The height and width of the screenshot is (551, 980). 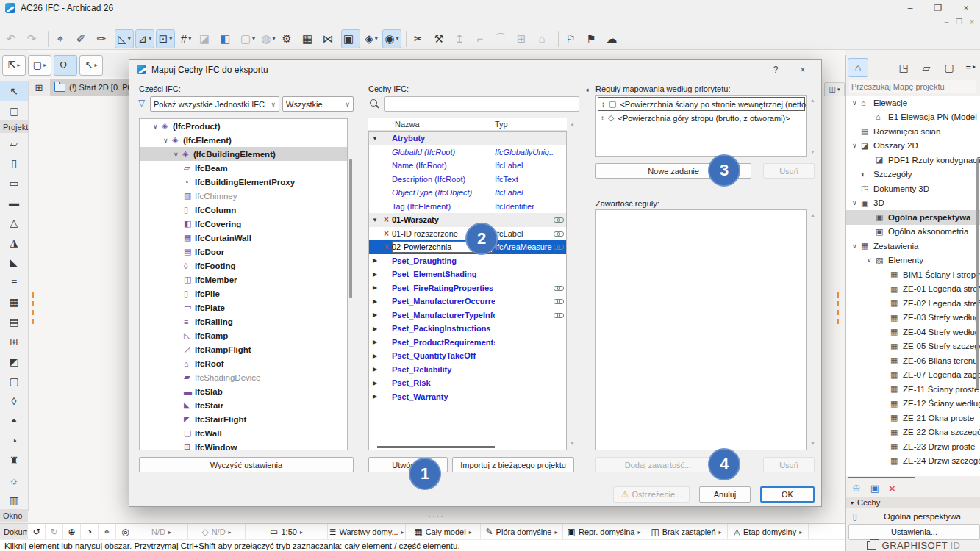 What do you see at coordinates (162, 532) in the screenshot?
I see `quick-option-segment: N/D ▸` at bounding box center [162, 532].